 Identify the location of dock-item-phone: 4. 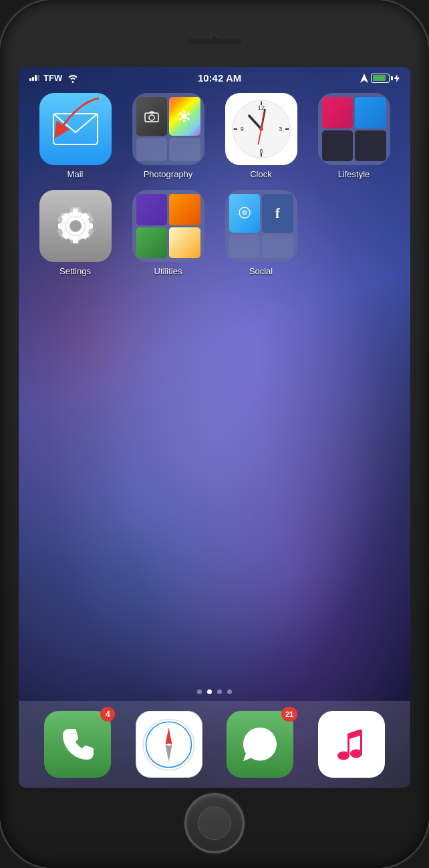
(78, 744).